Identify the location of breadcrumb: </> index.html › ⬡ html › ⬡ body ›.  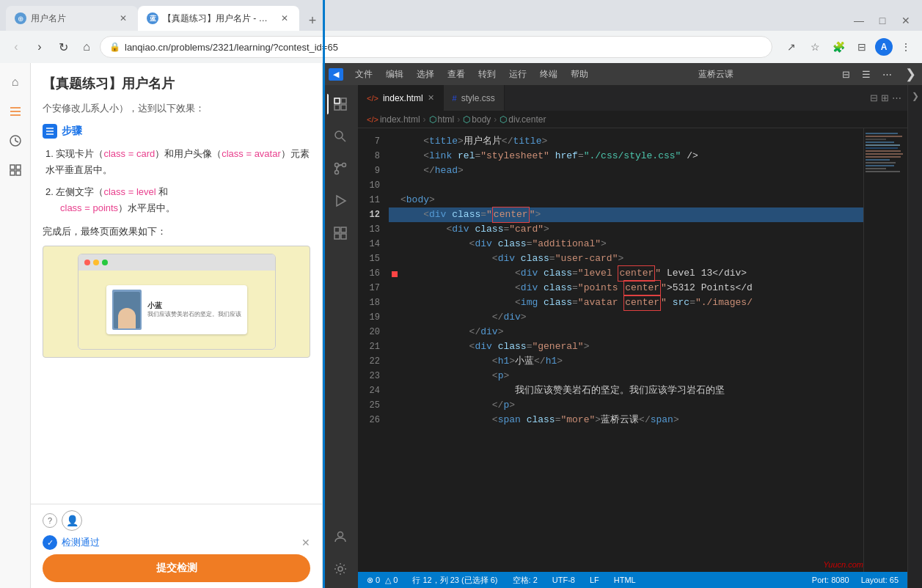
(632, 120).